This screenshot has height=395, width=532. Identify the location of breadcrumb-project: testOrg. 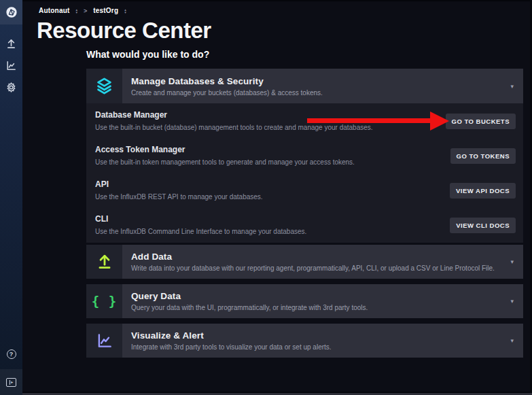
(106, 11).